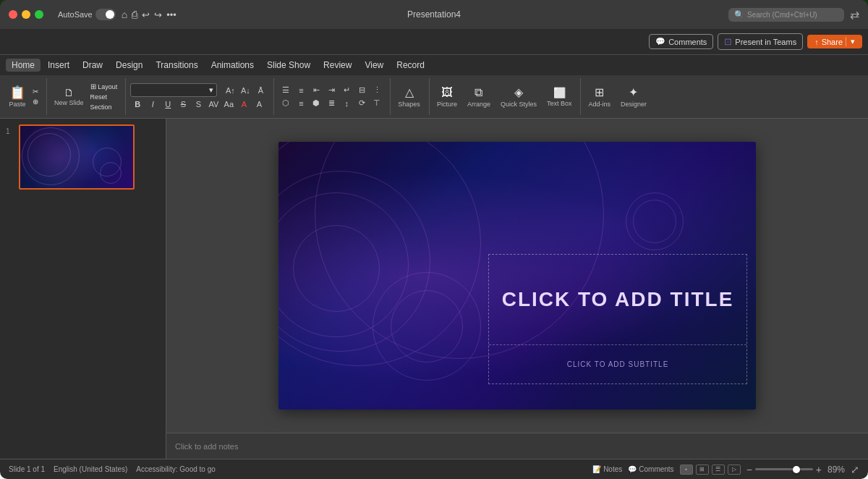 This screenshot has height=479, width=868. I want to click on add-ins-button: ⊞ Add-ins, so click(599, 97).